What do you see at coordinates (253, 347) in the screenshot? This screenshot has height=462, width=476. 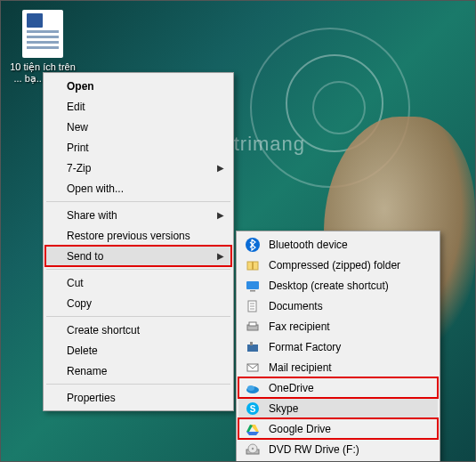 I see `format-factory-icon` at bounding box center [253, 347].